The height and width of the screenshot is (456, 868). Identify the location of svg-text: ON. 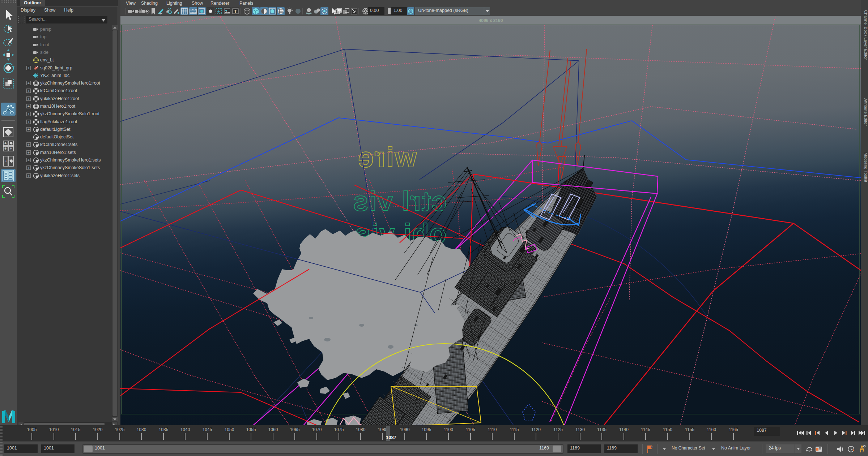
(412, 12).